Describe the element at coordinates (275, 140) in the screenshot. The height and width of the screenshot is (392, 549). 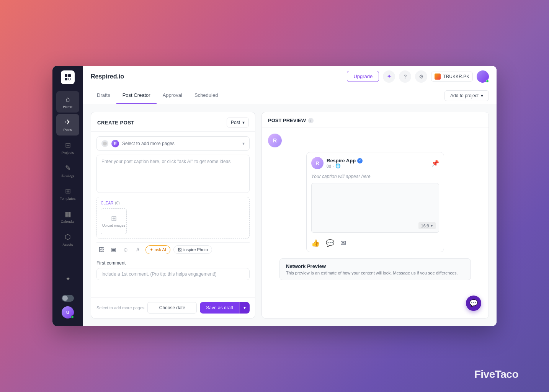
I see `preview-user-avatar: R` at that location.